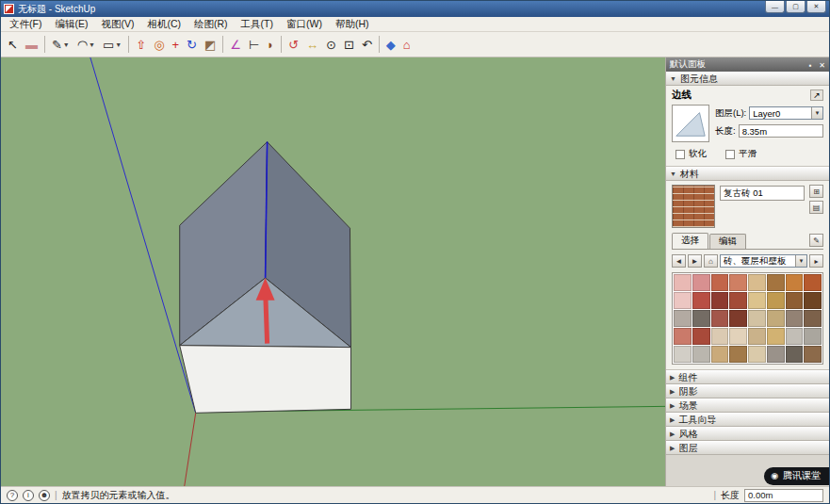  What do you see at coordinates (407, 44) in the screenshot?
I see `get-models-tool: ⌂` at bounding box center [407, 44].